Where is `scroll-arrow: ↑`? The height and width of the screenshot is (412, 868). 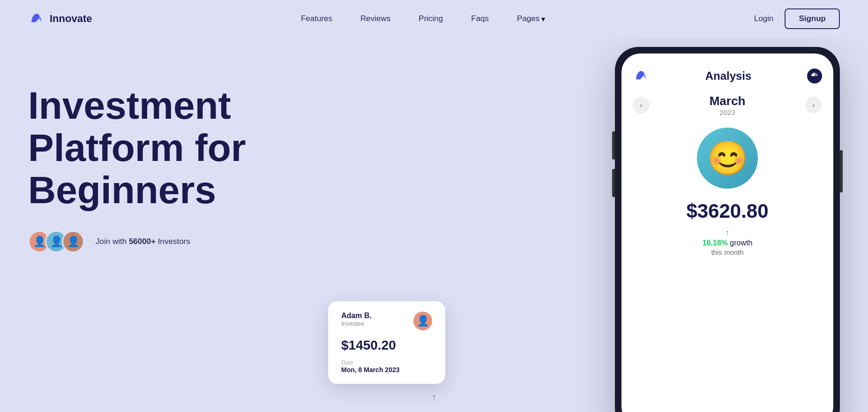
scroll-arrow: ↑ is located at coordinates (434, 397).